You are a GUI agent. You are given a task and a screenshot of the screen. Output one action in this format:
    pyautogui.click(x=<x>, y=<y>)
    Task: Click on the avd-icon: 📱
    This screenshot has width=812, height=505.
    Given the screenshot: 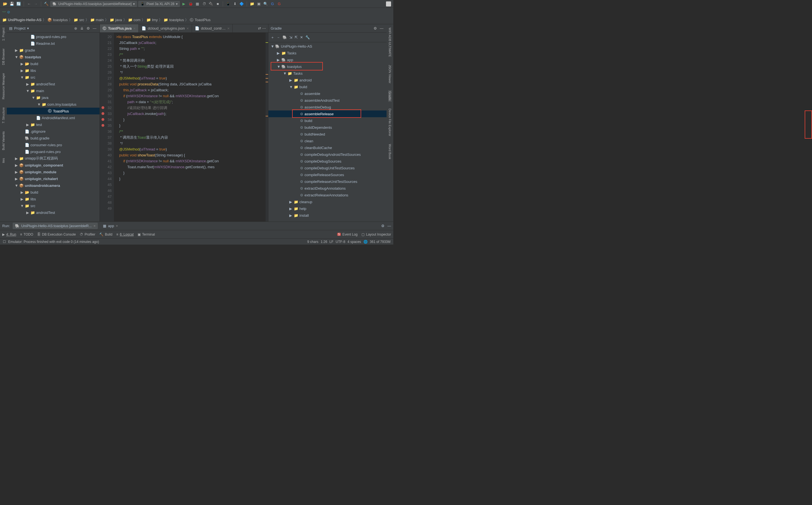 What is the action you would take?
    pyautogui.click(x=228, y=4)
    